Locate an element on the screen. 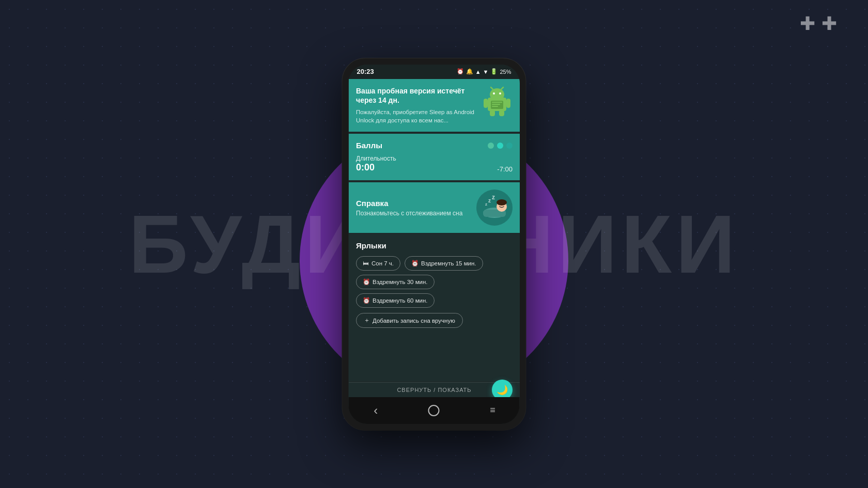  help-title: Справка is located at coordinates (413, 203).